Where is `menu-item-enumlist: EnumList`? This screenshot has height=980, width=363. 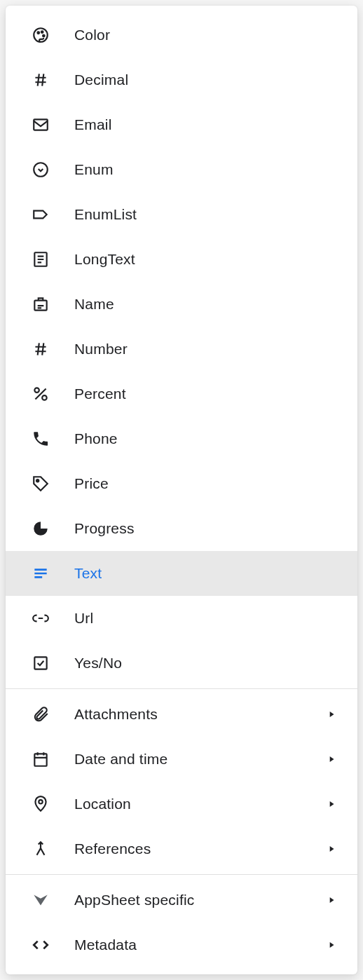
menu-item-enumlist: EnumList is located at coordinates (182, 215).